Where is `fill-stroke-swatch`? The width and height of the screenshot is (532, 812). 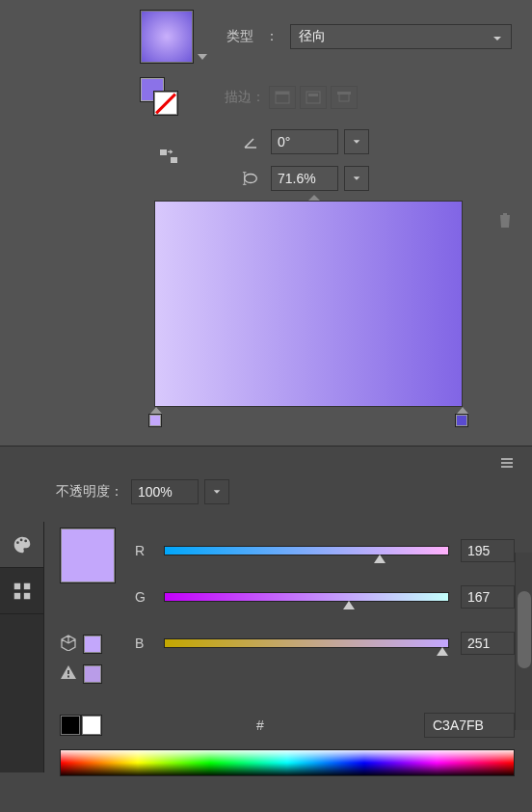
fill-stroke-swatch is located at coordinates (160, 97).